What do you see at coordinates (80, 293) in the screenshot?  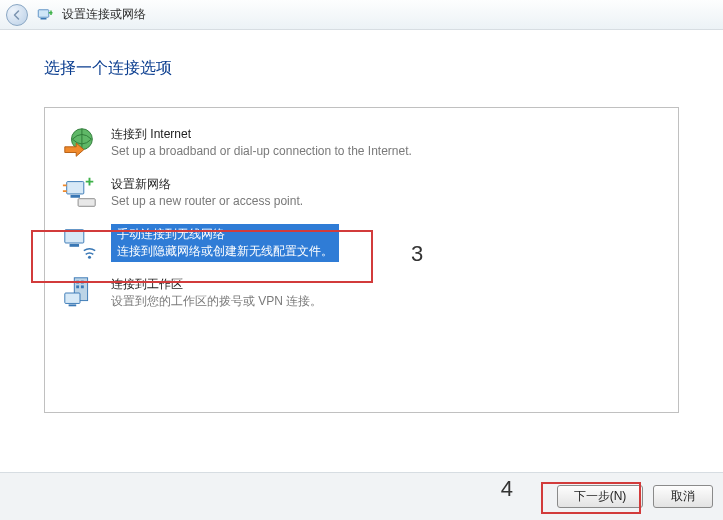 I see `workplace-icon` at bounding box center [80, 293].